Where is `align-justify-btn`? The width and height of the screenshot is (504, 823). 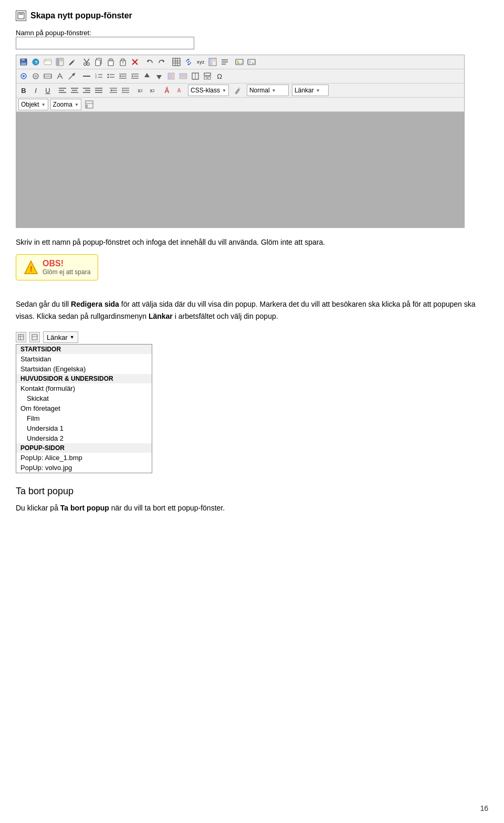
align-justify-btn is located at coordinates (99, 90).